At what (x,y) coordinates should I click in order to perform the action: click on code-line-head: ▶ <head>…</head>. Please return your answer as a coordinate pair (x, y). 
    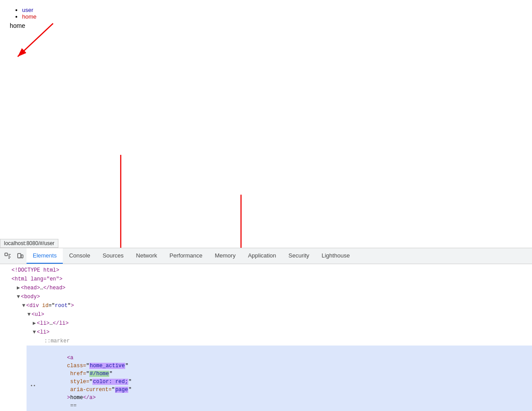
    Looking at the image, I should click on (269, 288).